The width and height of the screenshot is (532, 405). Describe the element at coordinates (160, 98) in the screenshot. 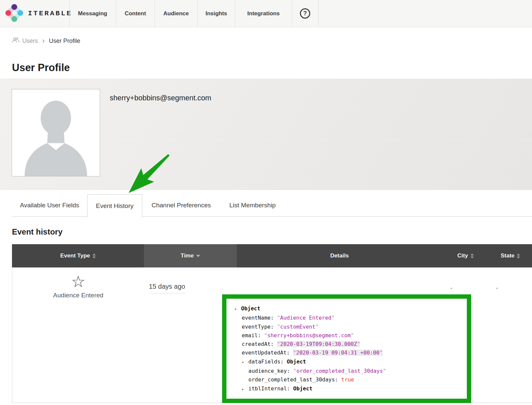

I see `user-email: sherry+bobbins@segment.com` at that location.